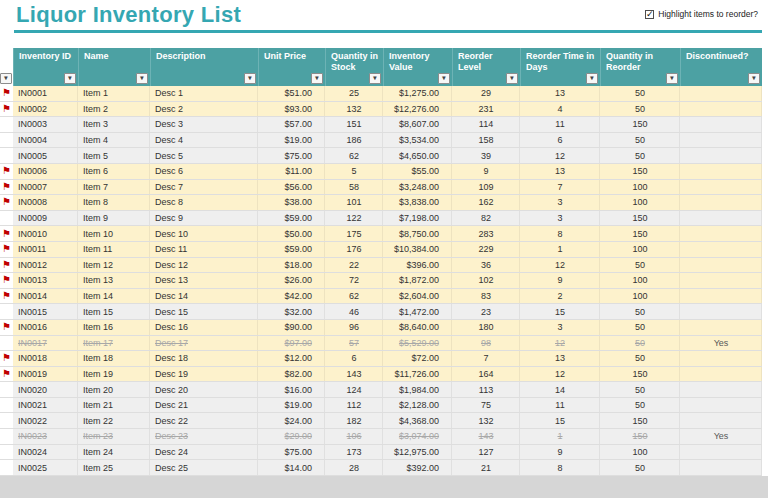  I want to click on table-row: ⚑ IN0016 Item 16 Desc 16 $90.00 96 $8,64…, so click(381, 328).